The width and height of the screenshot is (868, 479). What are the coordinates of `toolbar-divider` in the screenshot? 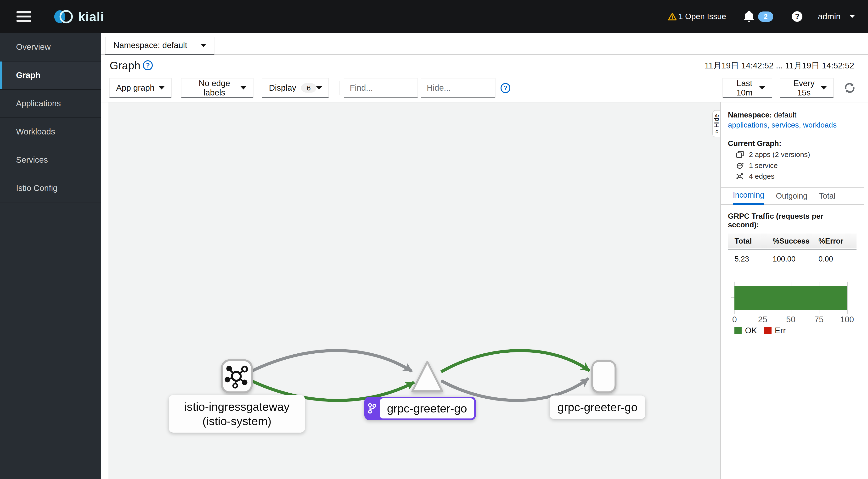 It's located at (339, 88).